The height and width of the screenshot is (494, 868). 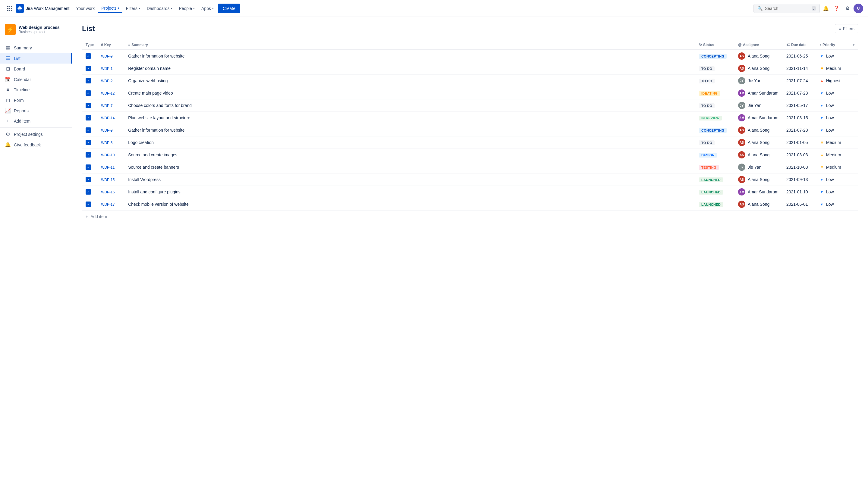 I want to click on search-shortcut: /, so click(x=814, y=8).